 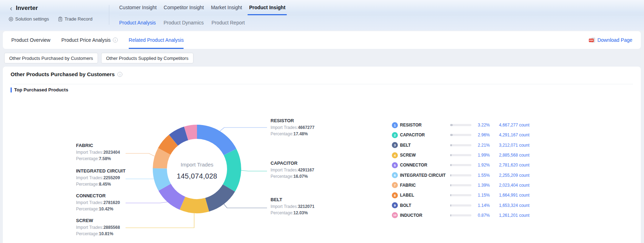 I want to click on chart-label-screw: SCREWImport Trades:2885568Percentage:10.…, so click(x=98, y=227).